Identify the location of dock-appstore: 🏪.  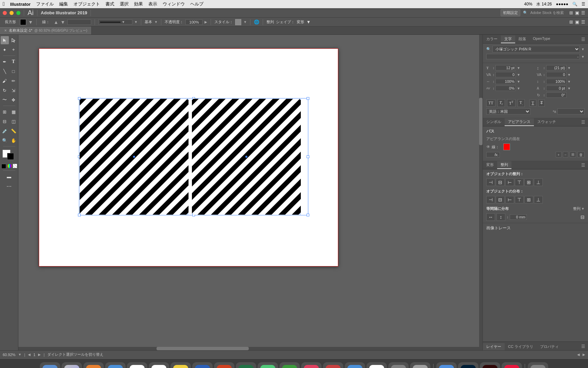
(355, 365).